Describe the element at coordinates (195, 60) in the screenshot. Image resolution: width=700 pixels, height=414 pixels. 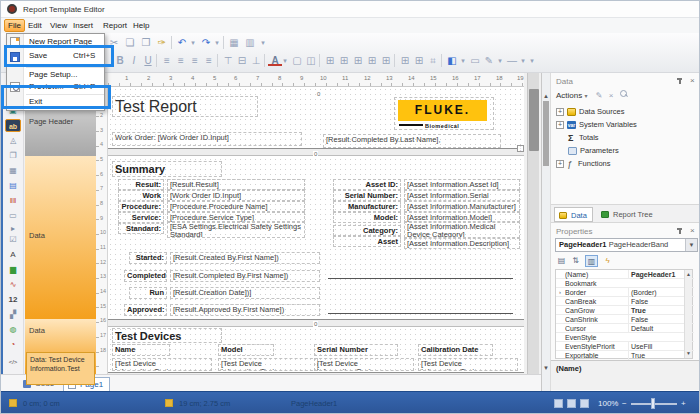
I see `align-right-icon: ≡` at that location.